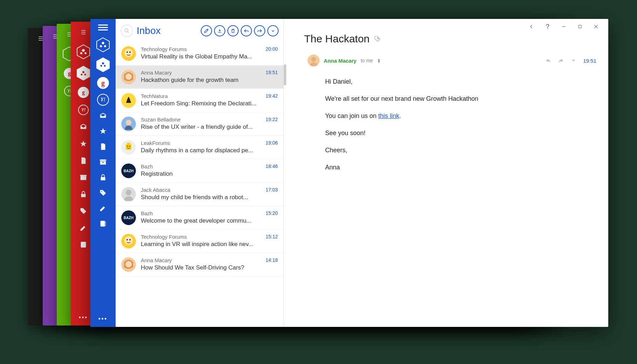 This screenshot has width=637, height=364. I want to click on avatar, so click(129, 100).